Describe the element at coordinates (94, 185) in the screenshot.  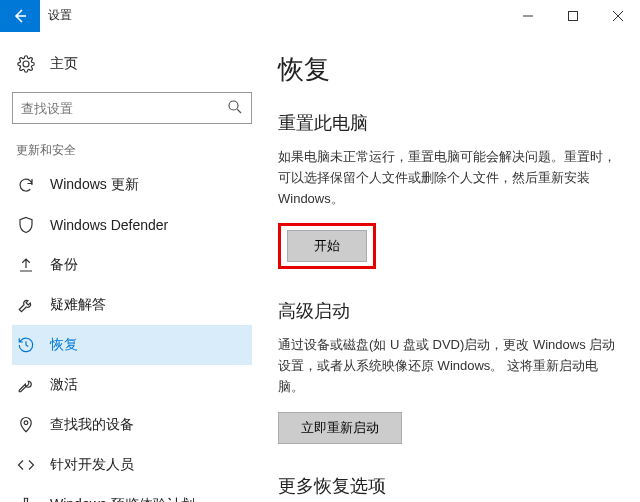
I see `sidebar-item-label: Windows 更新` at that location.